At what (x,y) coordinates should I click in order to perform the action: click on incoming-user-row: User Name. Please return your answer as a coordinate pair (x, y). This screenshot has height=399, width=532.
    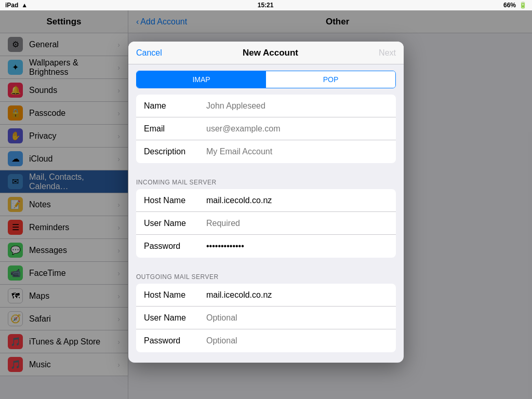
    Looking at the image, I should click on (266, 223).